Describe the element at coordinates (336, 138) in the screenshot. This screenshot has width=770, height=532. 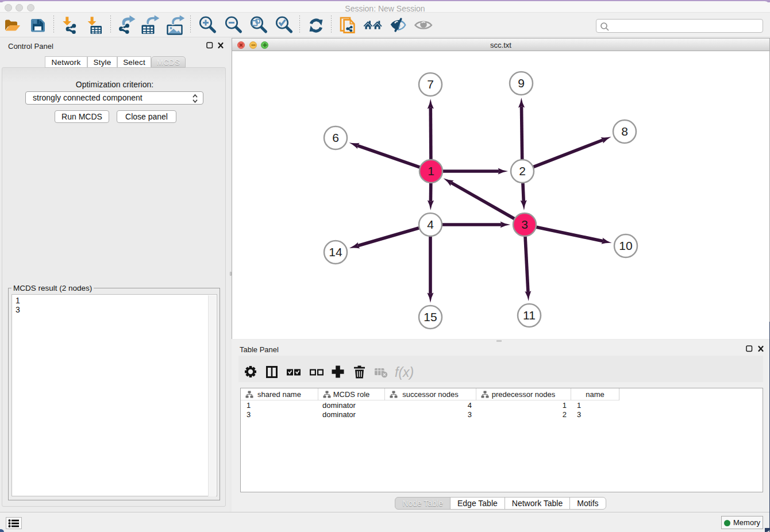
I see `svg-text: 6` at that location.